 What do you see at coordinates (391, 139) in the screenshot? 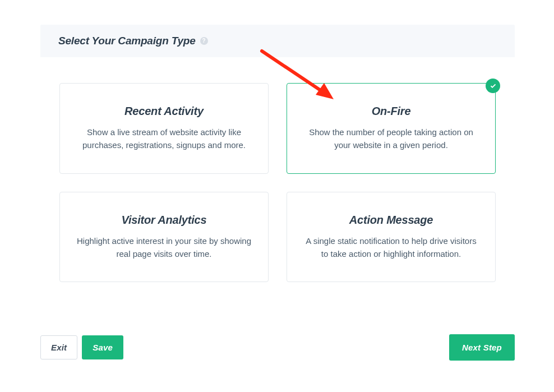
I see `card-desc: Show the number of people taking action …` at bounding box center [391, 139].